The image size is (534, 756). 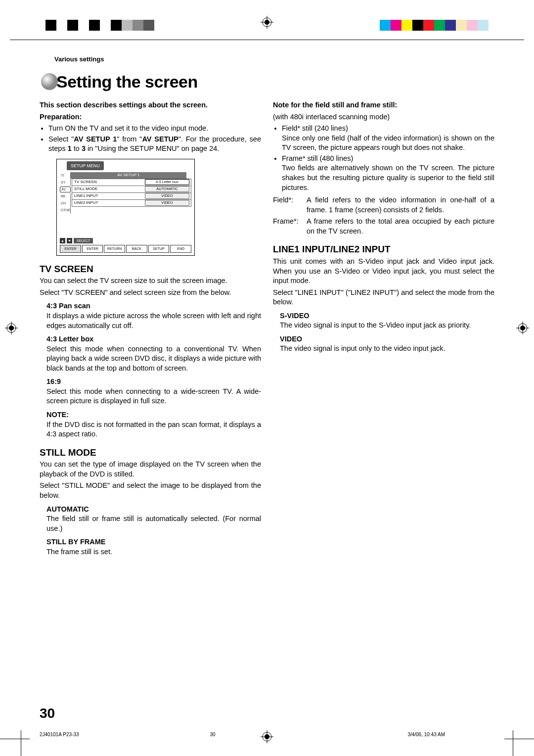 I want to click on nff-heading: Note for the field still and frame still…, so click(x=384, y=105).